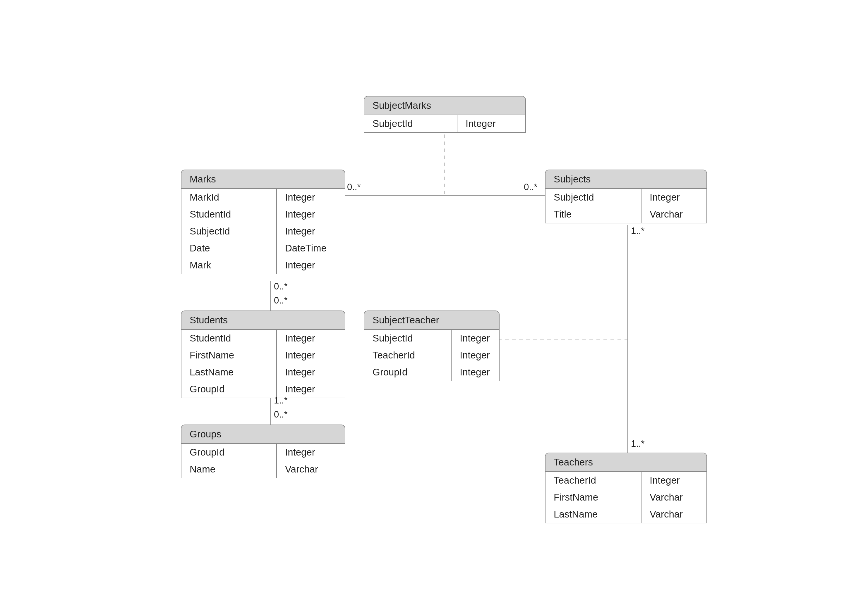 The height and width of the screenshot is (614, 868). I want to click on field-name: Mark, so click(229, 265).